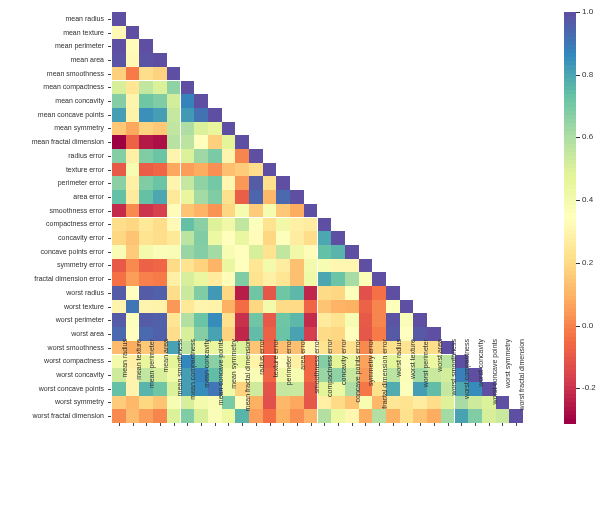 Image resolution: width=609 pixels, height=515 pixels. Describe the element at coordinates (52, 18) in the screenshot. I see `y-tick-label: mean radius` at that location.